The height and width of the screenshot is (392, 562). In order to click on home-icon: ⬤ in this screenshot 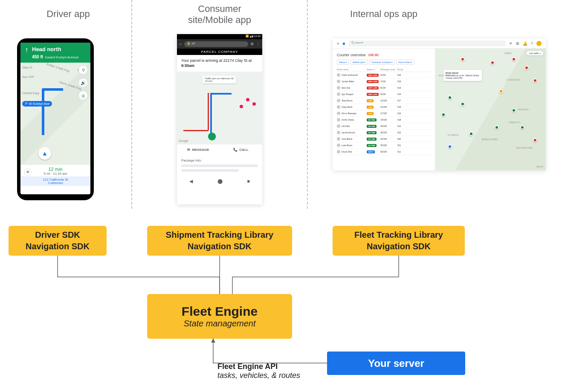, I will do `click(220, 182)`.